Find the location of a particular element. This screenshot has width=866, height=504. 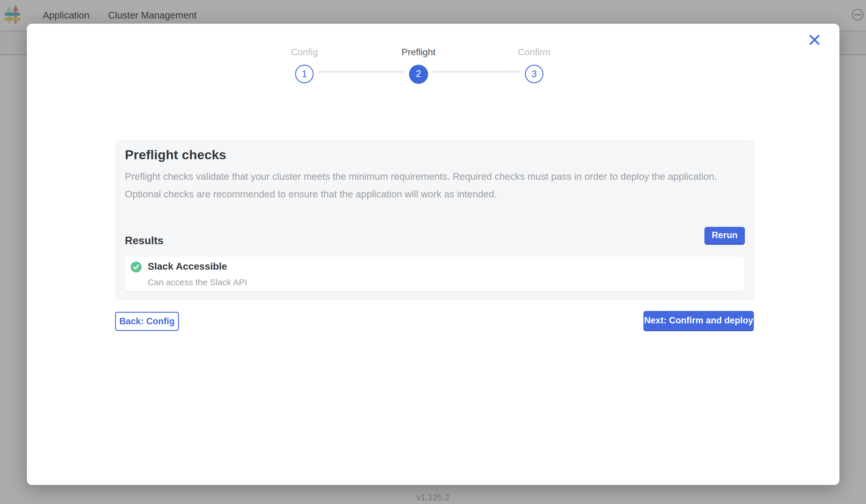

check-circle-icon is located at coordinates (136, 267).